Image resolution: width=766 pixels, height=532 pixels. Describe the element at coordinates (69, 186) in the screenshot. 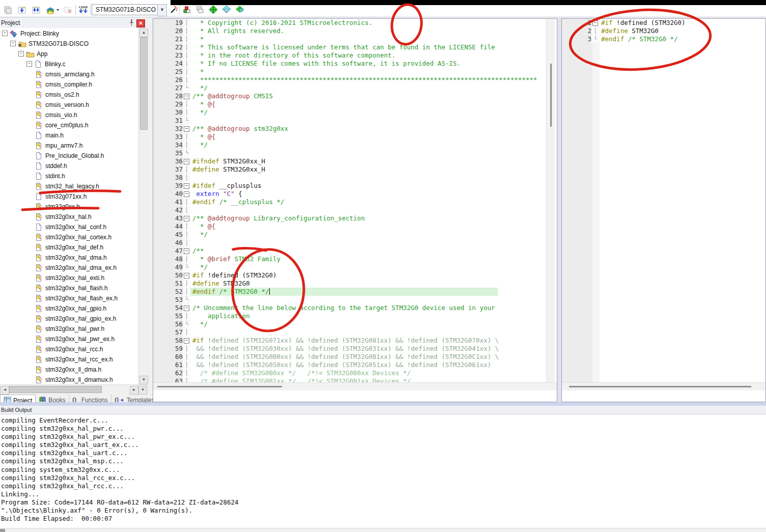

I see `tree-item-stm32-hal-legacy-h: stm32_hal_legacy.h` at that location.